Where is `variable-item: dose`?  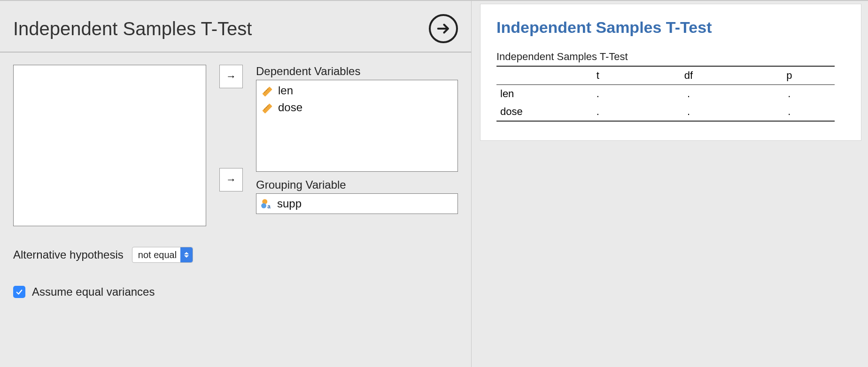 variable-item: dose is located at coordinates (357, 107).